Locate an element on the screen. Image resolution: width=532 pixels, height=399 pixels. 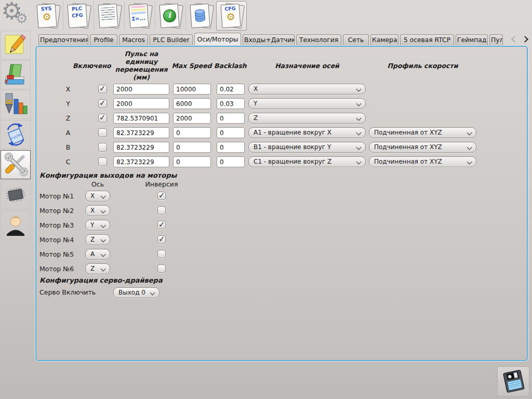
tab-camera: Камера is located at coordinates (384, 40).